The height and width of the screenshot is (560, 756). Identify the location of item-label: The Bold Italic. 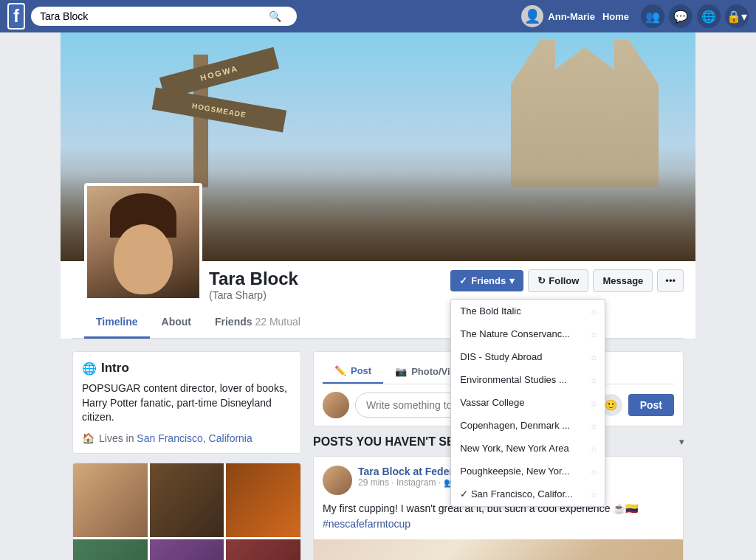
(490, 311).